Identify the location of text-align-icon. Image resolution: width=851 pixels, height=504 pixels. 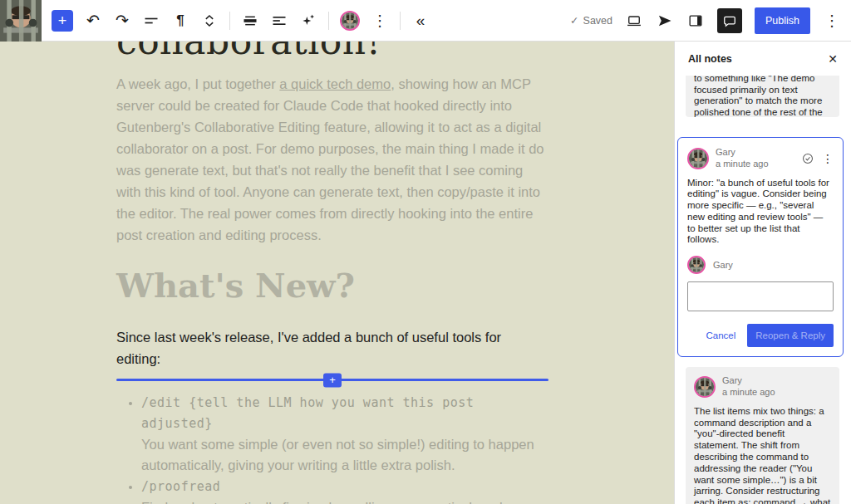
(279, 21).